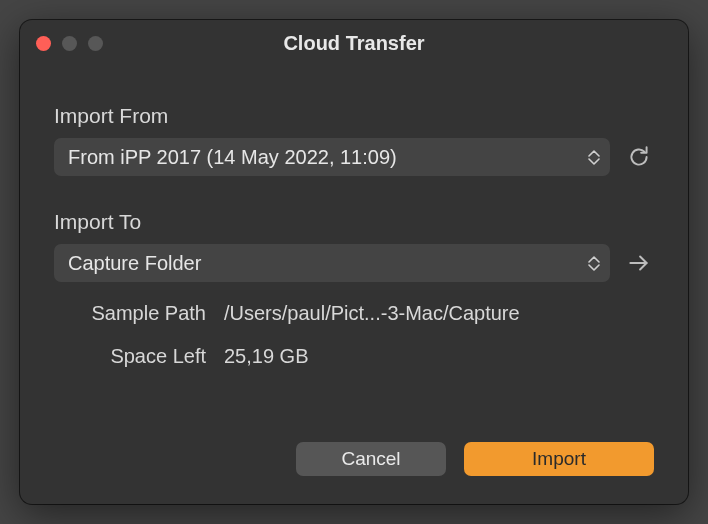 The height and width of the screenshot is (524, 708). Describe the element at coordinates (332, 157) in the screenshot. I see `import-from-select: From iPP 2017 (14 May 2022, 11:09)` at that location.